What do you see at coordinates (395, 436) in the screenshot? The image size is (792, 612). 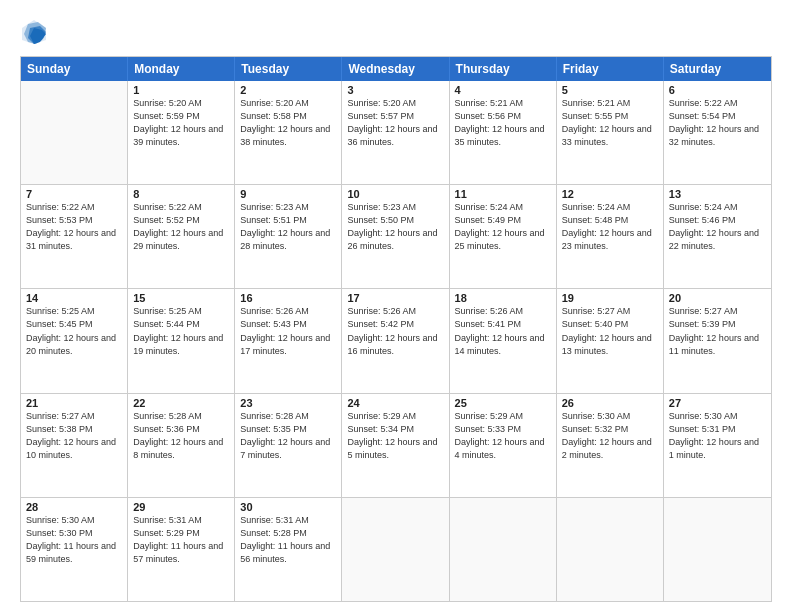 I see `sun-info: Sunrise: 5:29 AM Sunset: 5:34 PM Dayligh…` at bounding box center [395, 436].